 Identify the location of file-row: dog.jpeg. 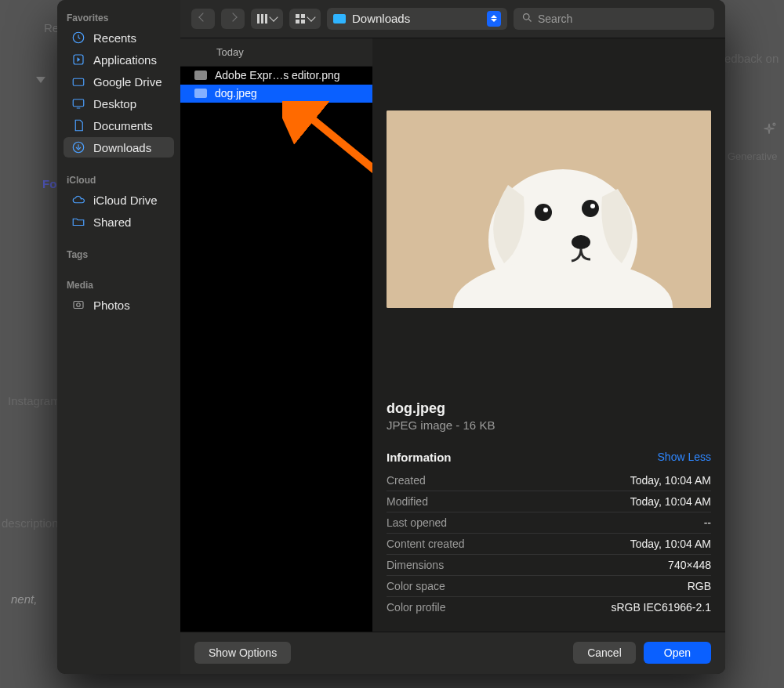
(276, 94).